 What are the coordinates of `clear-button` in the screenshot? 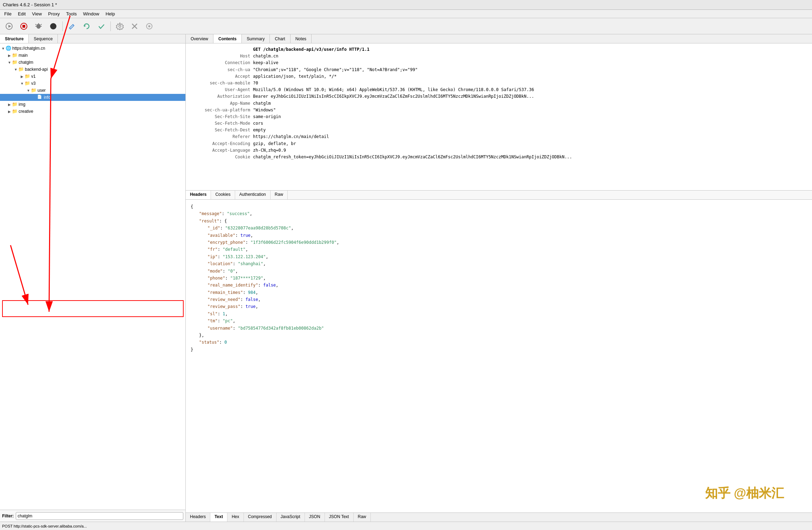 It's located at (53, 26).